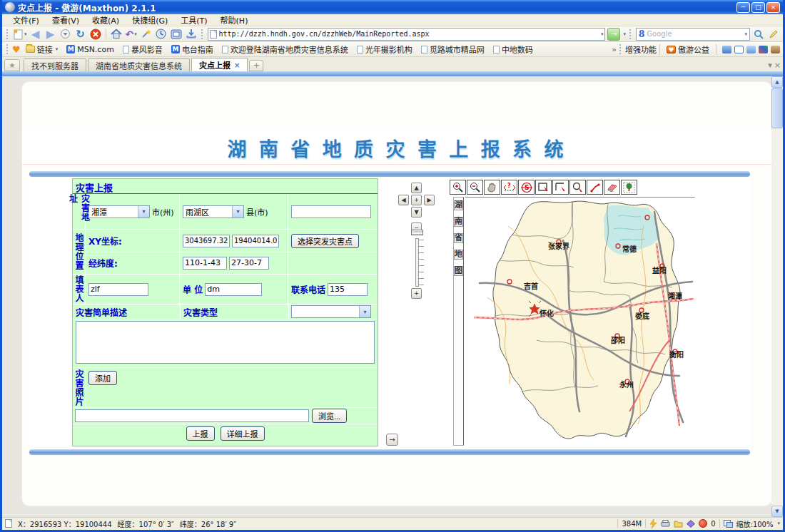 The height and width of the screenshot is (532, 785). Describe the element at coordinates (103, 378) in the screenshot. I see `add-photo-button: 添加` at that location.